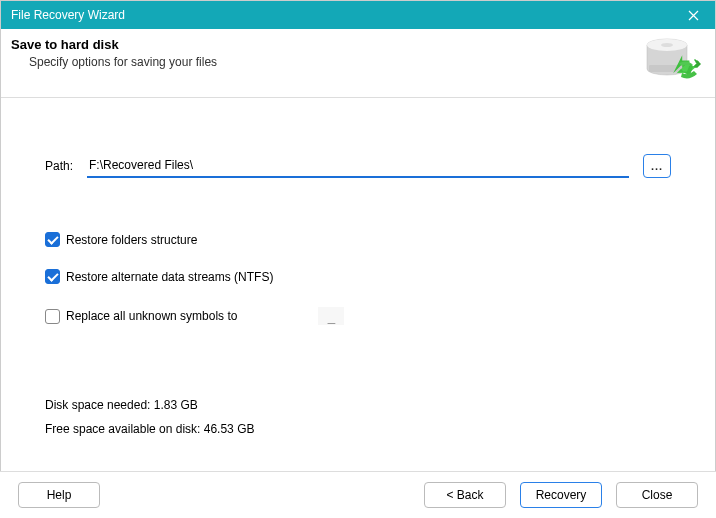  I want to click on replace-symbol-input, so click(331, 316).